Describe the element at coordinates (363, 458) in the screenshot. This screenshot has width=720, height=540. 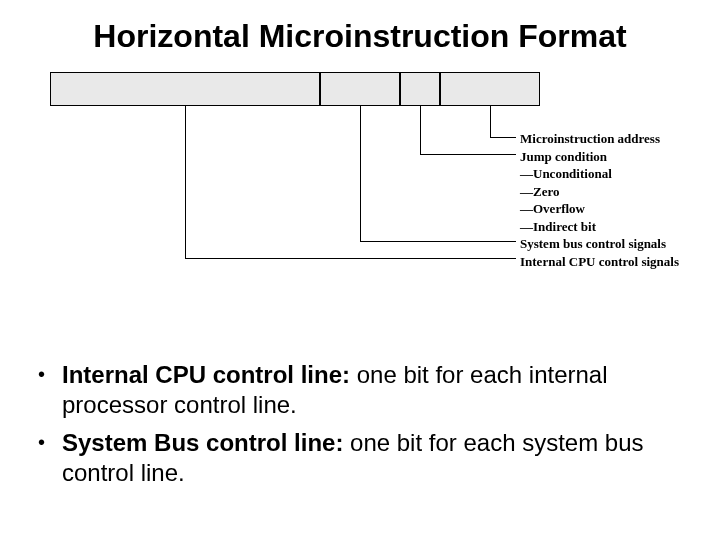
I see `bullet-item: • System Bus control line: one bit for e…` at that location.